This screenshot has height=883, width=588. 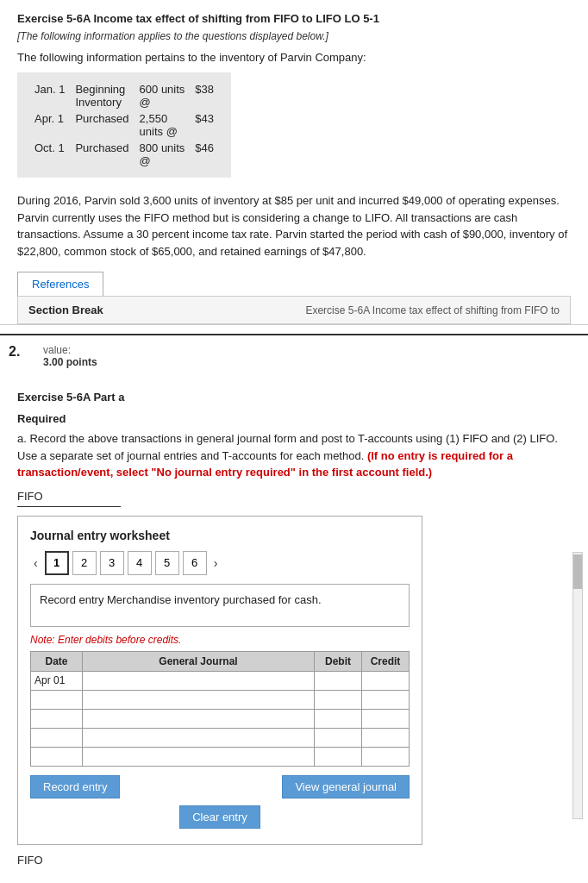 I want to click on section-break-bar: Section Break Exercise 5-6A Income tax e…, so click(x=294, y=310).